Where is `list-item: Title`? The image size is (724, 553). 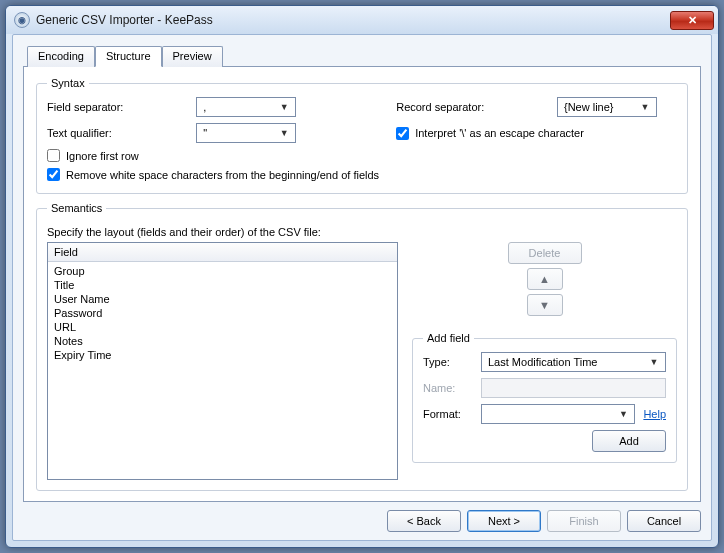 list-item: Title is located at coordinates (222, 285).